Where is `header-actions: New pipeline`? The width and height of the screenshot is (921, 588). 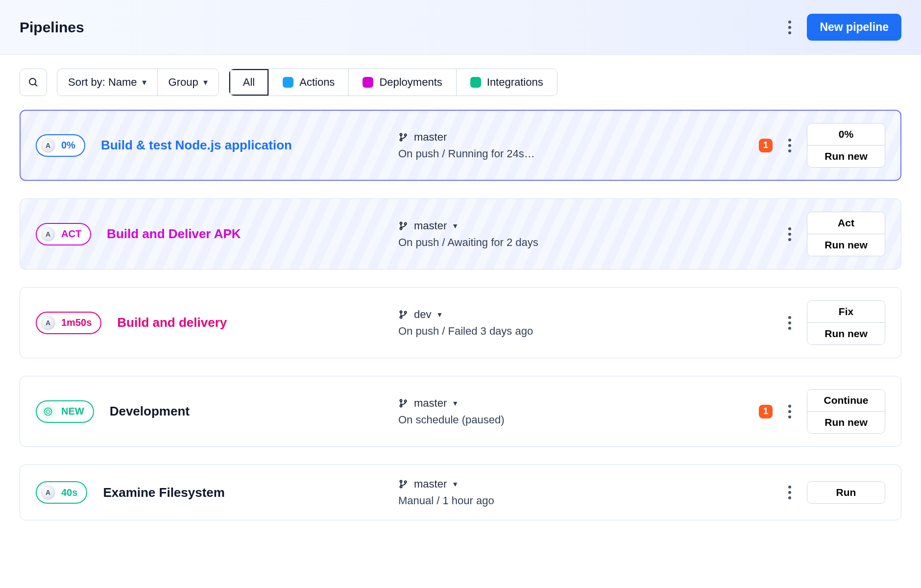 header-actions: New pipeline is located at coordinates (843, 27).